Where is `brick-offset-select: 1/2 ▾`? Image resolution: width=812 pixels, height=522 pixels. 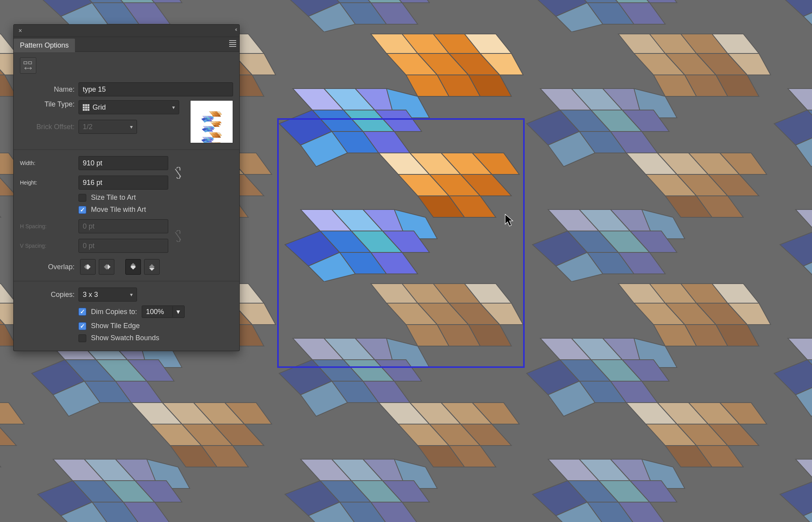
brick-offset-select: 1/2 ▾ is located at coordinates (108, 127).